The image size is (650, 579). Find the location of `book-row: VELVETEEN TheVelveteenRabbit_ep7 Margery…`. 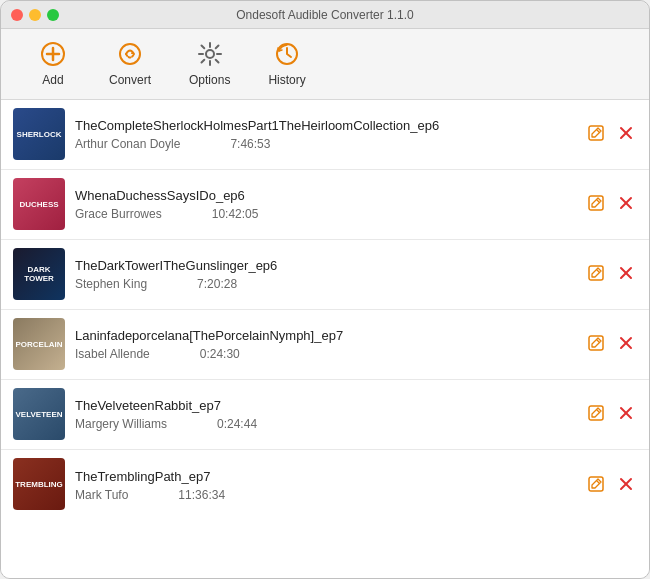

book-row: VELVETEEN TheVelveteenRabbit_ep7 Margery… is located at coordinates (325, 415).